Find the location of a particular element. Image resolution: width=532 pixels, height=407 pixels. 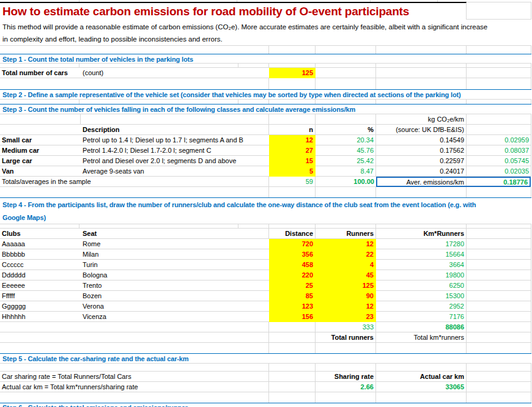

average-emissions-box: Aver. emissions/km 0.18776 is located at coordinates (454, 182).